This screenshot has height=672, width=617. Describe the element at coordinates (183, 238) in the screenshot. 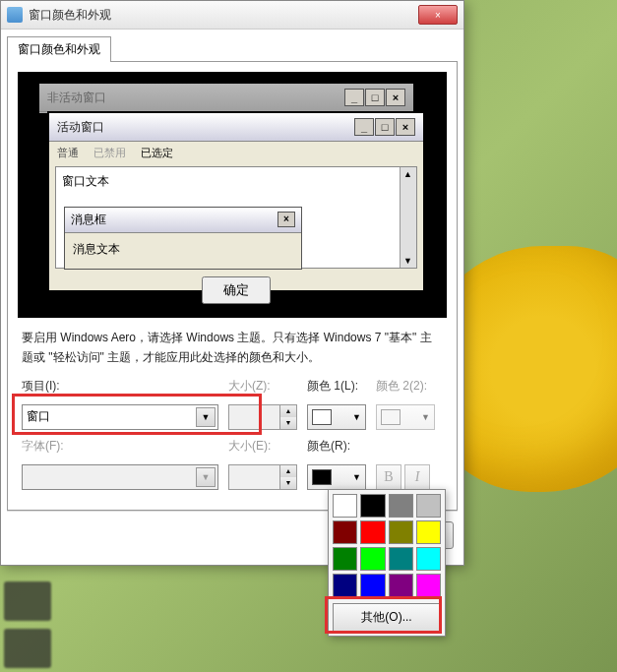

I see `preview-message-box: 消息框 × 消息文本` at that location.